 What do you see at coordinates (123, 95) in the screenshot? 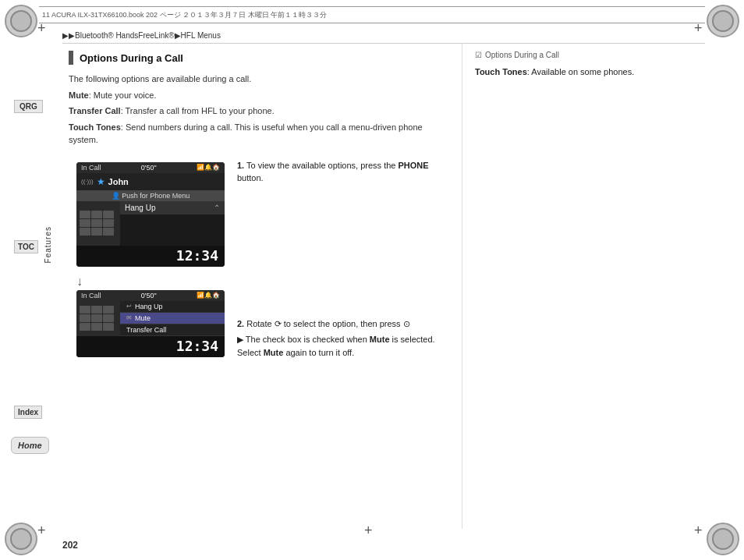
I see `mute-desc: : Mute your voice.` at bounding box center [123, 95].